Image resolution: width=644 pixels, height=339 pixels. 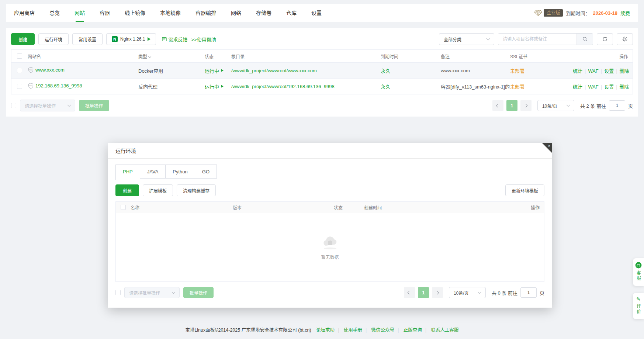 What do you see at coordinates (55, 13) in the screenshot?
I see `nav-tab-overview: 总览` at bounding box center [55, 13].